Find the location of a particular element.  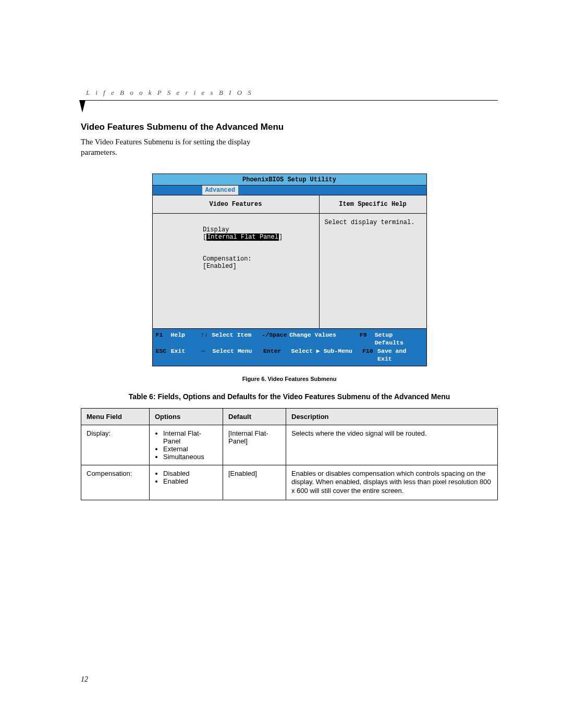

bios-left-content: Display [Internal Flat Panel] Compensati… is located at coordinates (236, 271).